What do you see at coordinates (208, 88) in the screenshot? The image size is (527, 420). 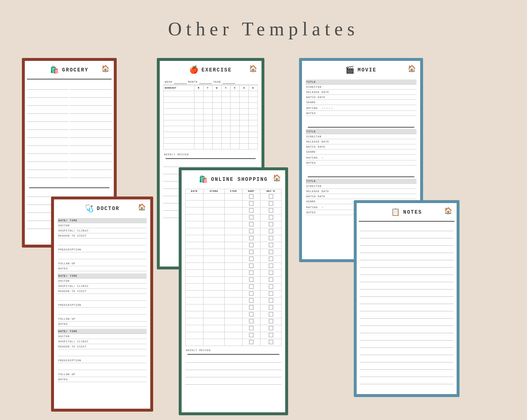 I see `day-t1: T` at bounding box center [208, 88].